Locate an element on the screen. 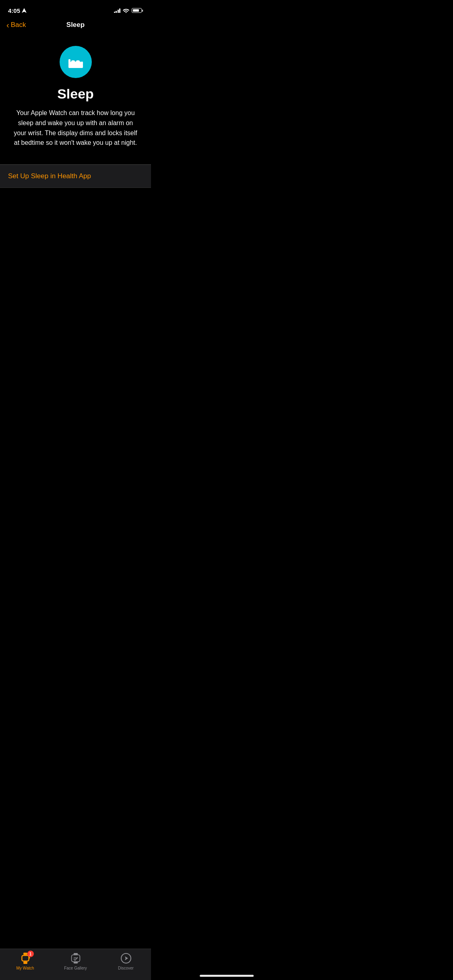 The width and height of the screenshot is (453, 980). back-chevron-icon: ‹ is located at coordinates (8, 25).